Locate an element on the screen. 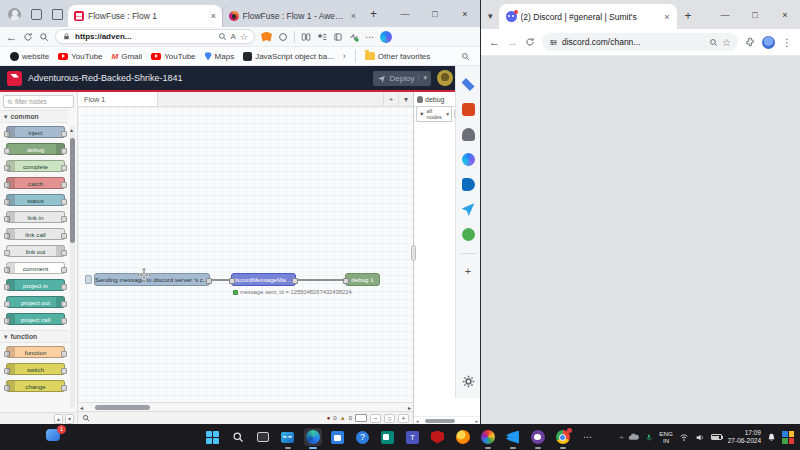  palette-node: switch is located at coordinates (36, 369).